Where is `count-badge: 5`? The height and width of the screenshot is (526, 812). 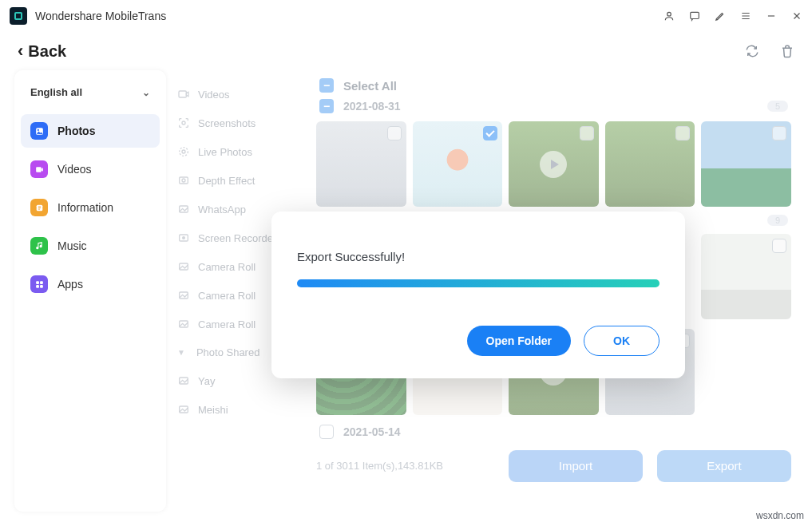 count-badge: 5 is located at coordinates (778, 106).